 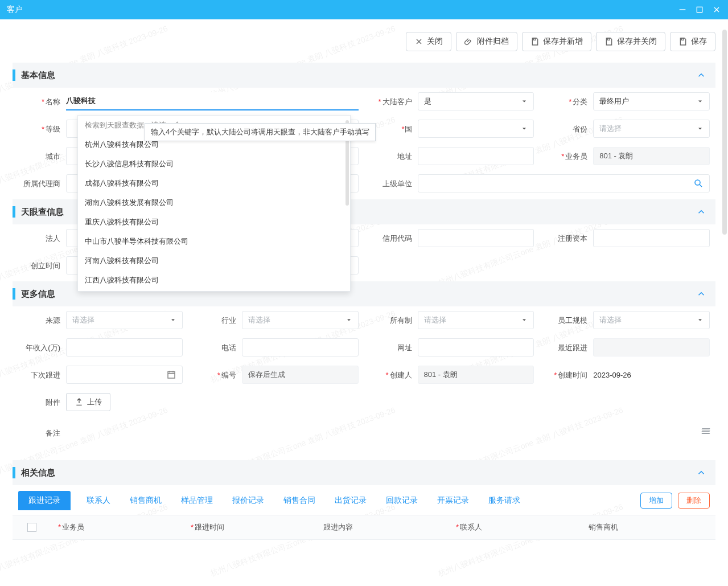 What do you see at coordinates (476, 320) in the screenshot?
I see `ownership-select: 请选择` at bounding box center [476, 320].